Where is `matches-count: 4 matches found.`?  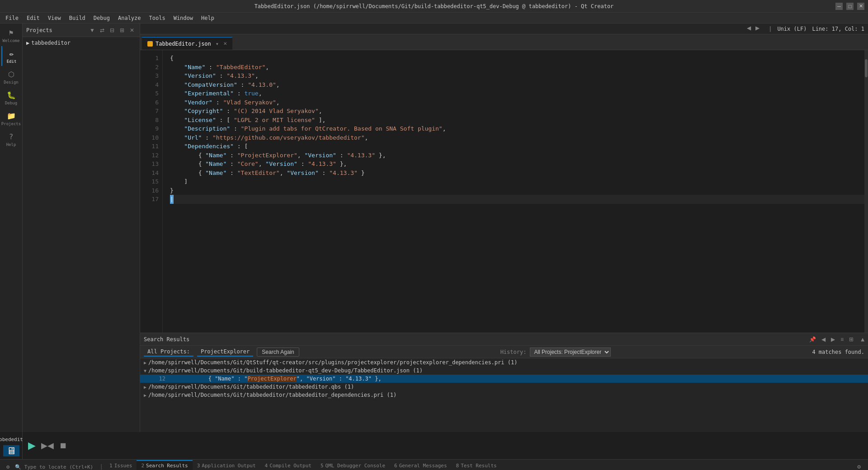 matches-count: 4 matches found. is located at coordinates (838, 352).